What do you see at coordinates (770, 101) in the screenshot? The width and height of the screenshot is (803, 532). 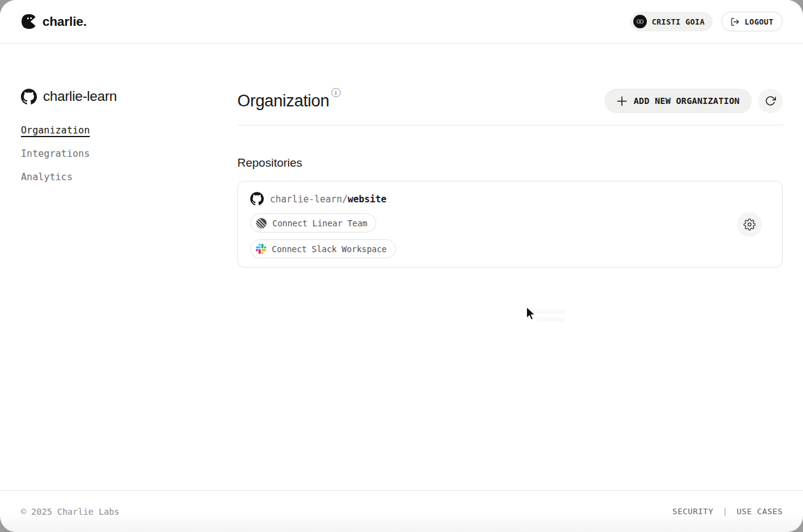 I see `refresh-button` at bounding box center [770, 101].